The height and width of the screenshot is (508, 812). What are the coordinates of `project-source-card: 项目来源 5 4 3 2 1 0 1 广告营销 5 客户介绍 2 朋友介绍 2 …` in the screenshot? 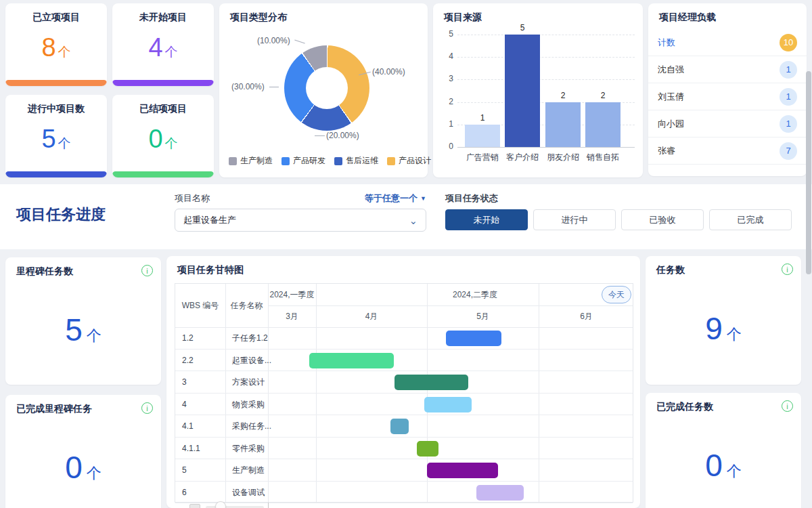 It's located at (538, 91).